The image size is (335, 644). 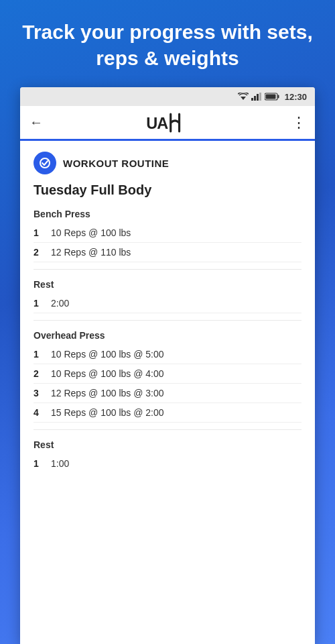 I want to click on hero-section: Track your progress with sets, reps & we…, so click(x=168, y=44).